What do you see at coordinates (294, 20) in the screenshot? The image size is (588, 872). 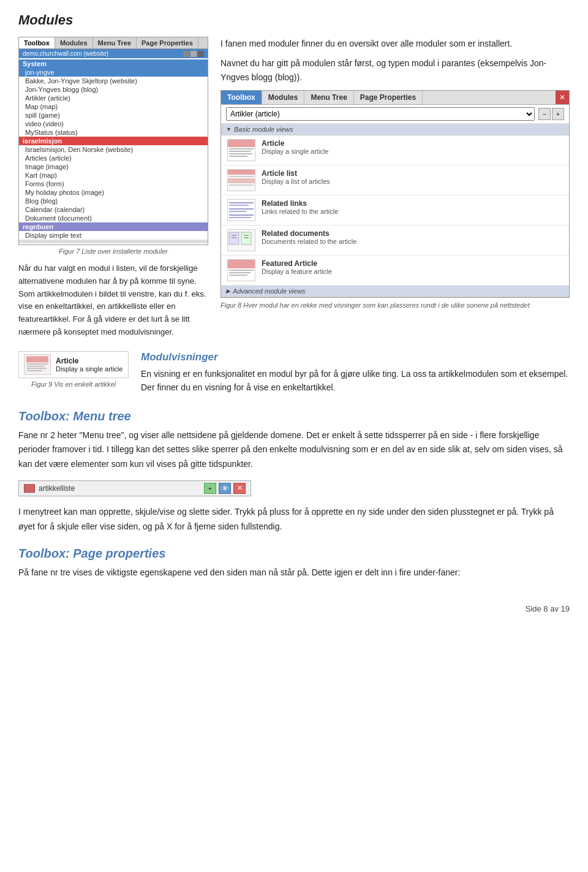 I see `page-heading: Modules` at bounding box center [294, 20].